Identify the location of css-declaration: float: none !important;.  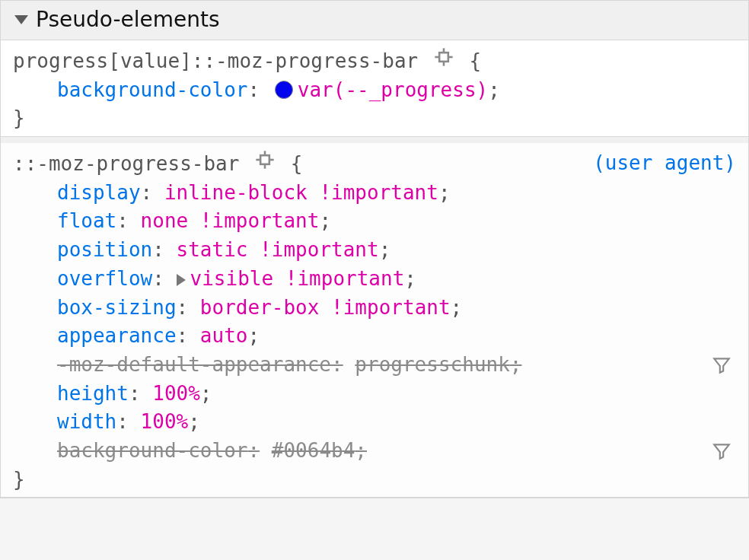
(374, 221).